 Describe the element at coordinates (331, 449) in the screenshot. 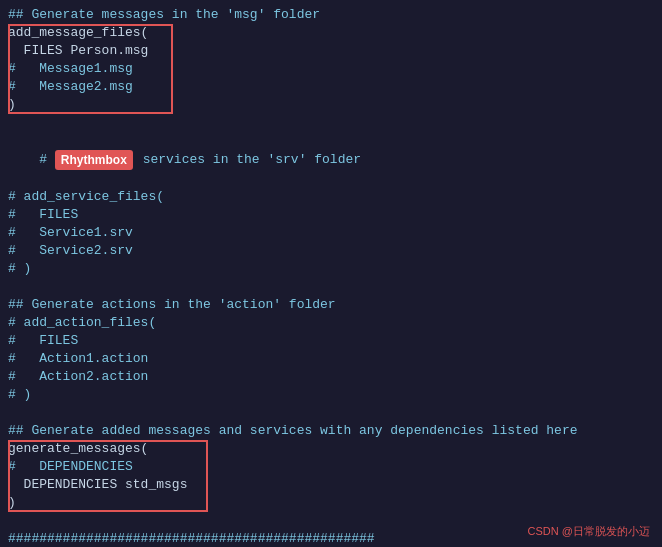

I see `line-20: generate_messages(` at that location.